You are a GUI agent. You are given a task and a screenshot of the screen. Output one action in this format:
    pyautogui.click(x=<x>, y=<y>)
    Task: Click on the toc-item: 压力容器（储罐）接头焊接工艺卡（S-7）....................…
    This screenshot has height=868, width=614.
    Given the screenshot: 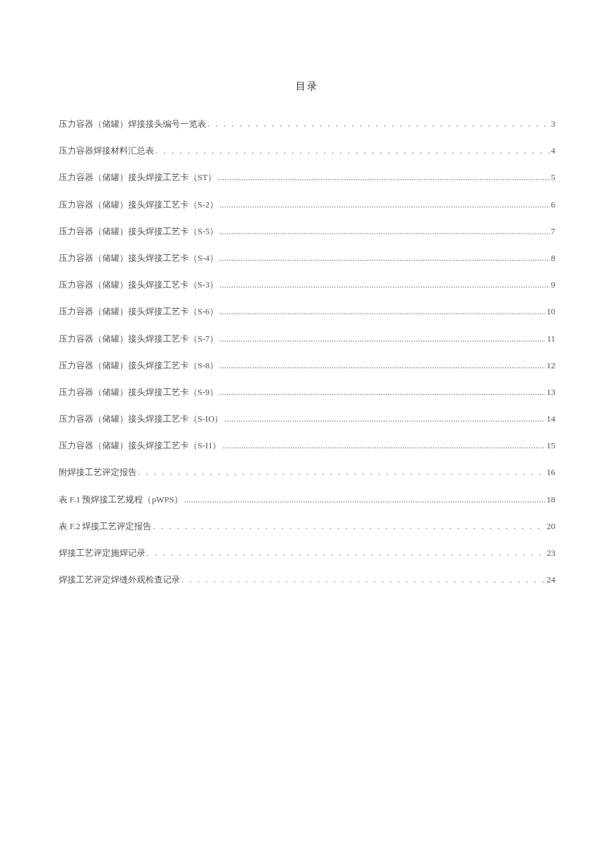 What is the action you would take?
    pyautogui.click(x=307, y=339)
    